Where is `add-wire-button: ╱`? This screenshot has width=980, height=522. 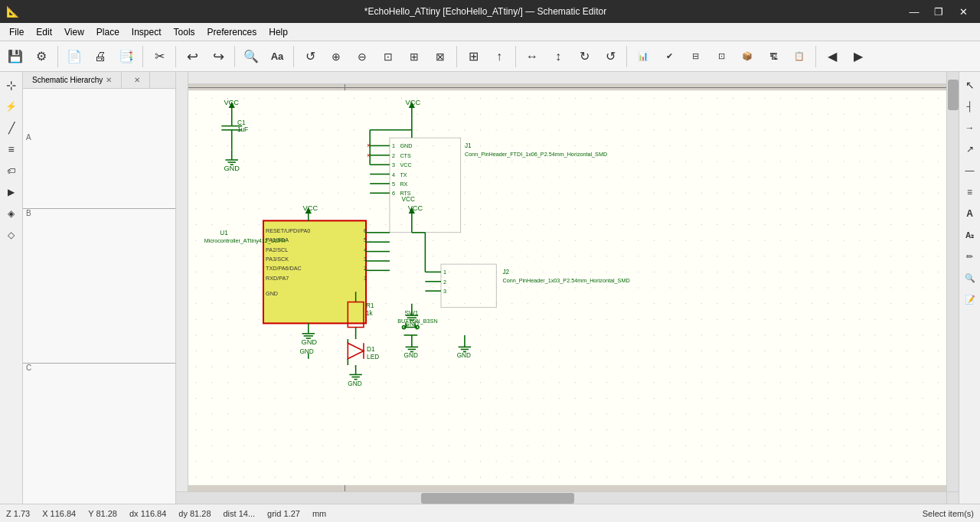
add-wire-button: ╱ is located at coordinates (11, 128).